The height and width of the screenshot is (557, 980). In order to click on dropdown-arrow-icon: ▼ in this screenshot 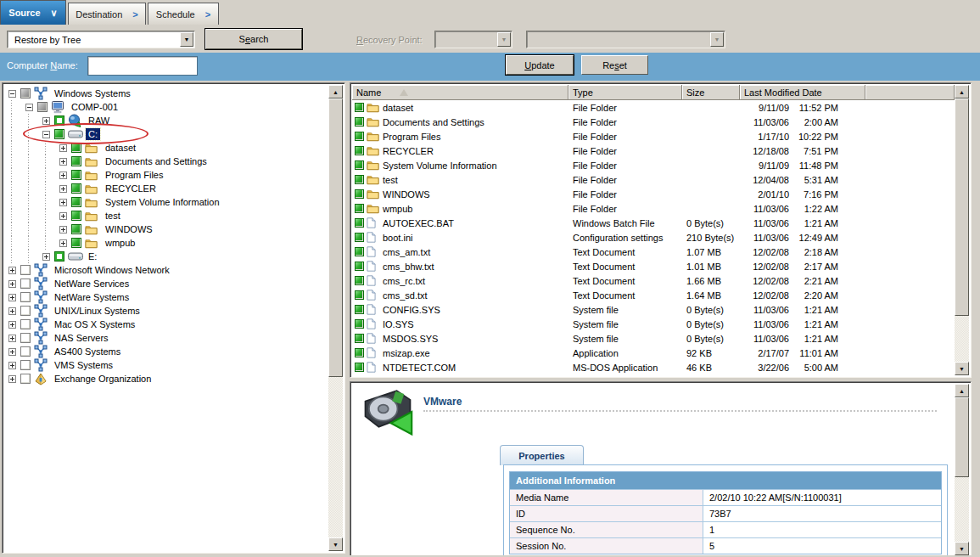, I will do `click(187, 39)`.